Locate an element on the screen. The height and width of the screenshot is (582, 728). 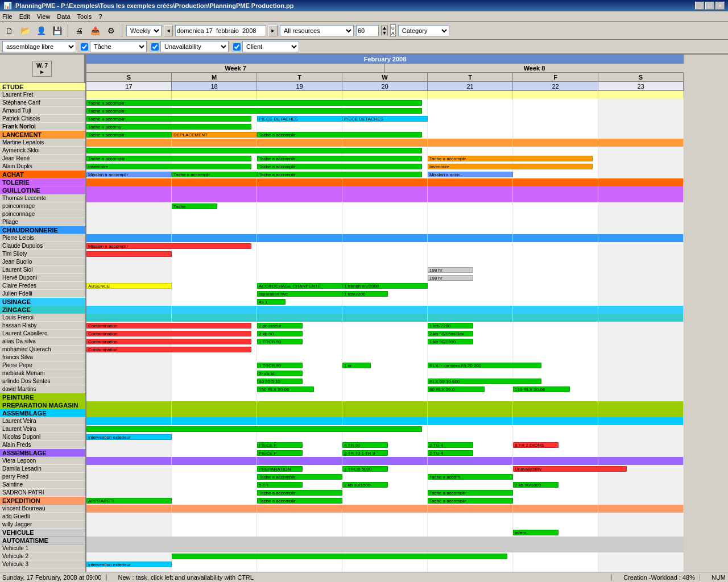
grid-row-alain-duplis: Mission a accomplirTache a accomplirTach… is located at coordinates (385, 174).